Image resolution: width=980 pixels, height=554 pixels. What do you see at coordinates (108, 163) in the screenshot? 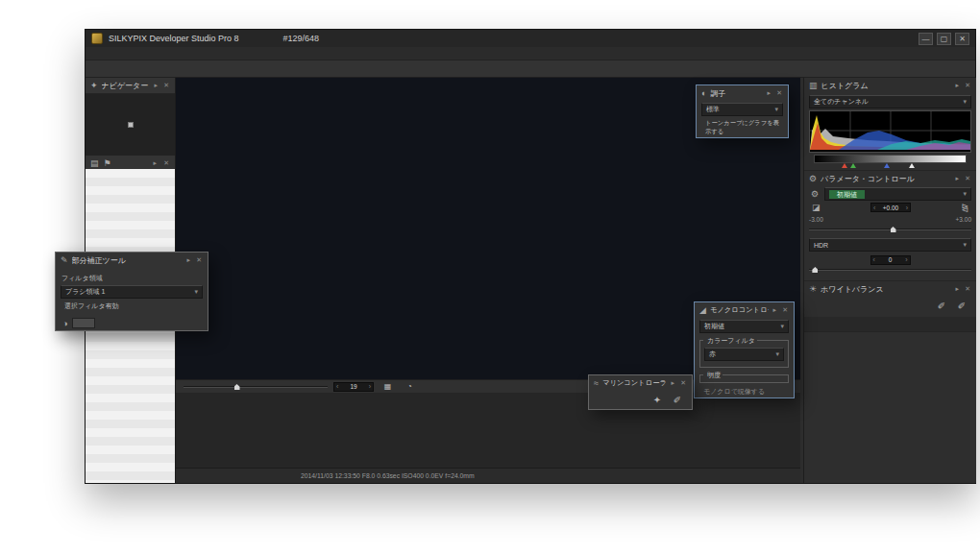
I see `tag-icon: ⚑` at bounding box center [108, 163].